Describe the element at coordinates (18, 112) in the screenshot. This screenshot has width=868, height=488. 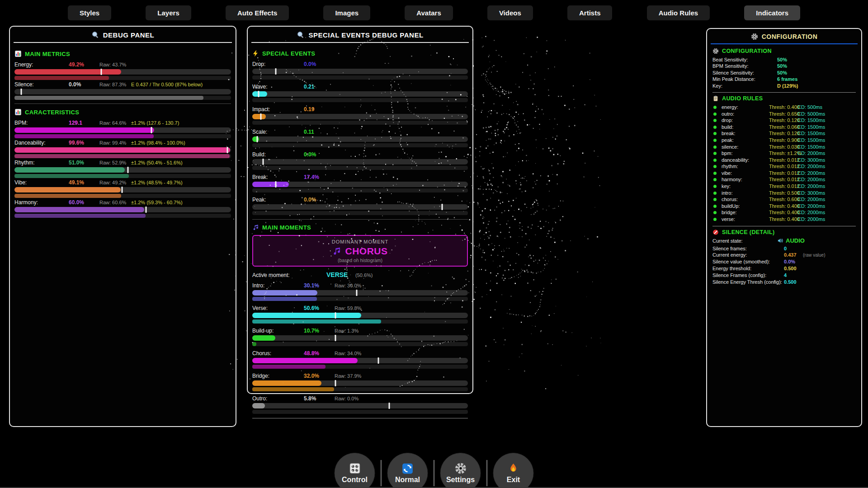
I see `bar-chart-icon` at that location.